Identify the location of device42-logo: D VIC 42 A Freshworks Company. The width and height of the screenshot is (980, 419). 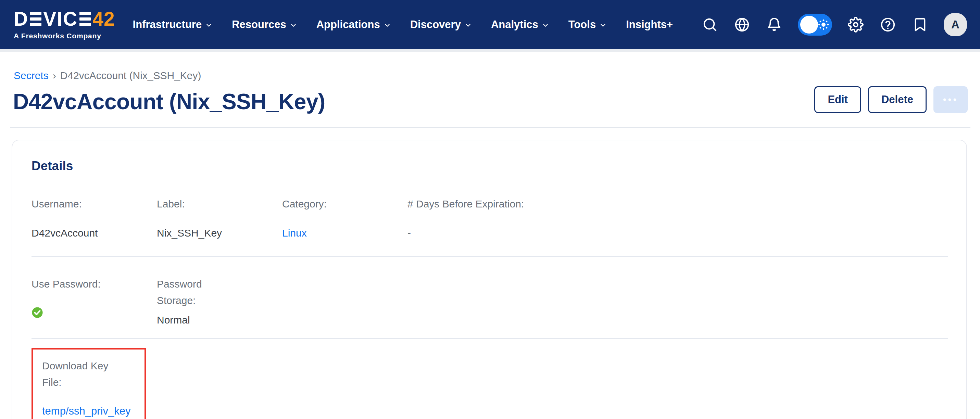
(64, 24).